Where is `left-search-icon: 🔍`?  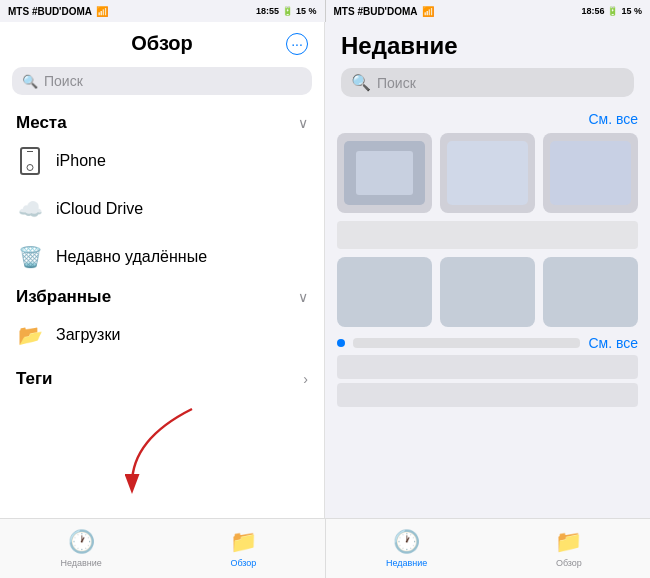 left-search-icon: 🔍 is located at coordinates (30, 82).